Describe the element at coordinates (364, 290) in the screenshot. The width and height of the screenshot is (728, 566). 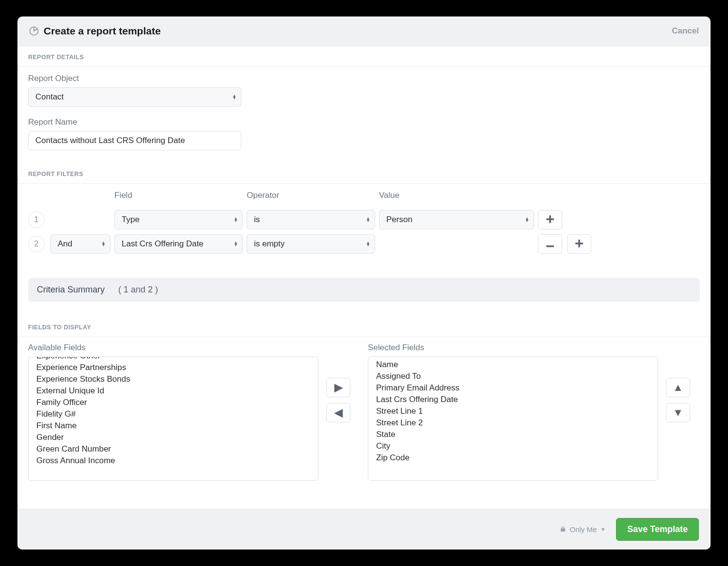
I see `criteria-summary: Criteria Summary ( 1 and 2 )` at that location.